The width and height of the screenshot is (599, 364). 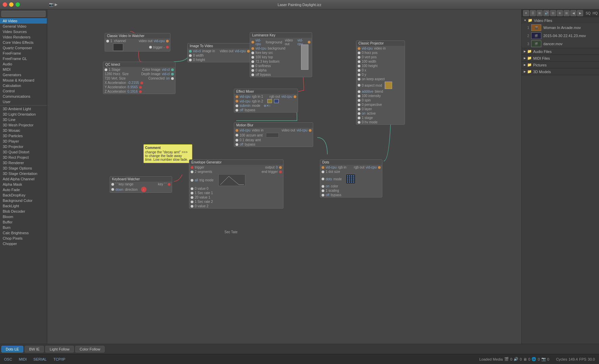 What do you see at coordinates (24, 48) in the screenshot?
I see `sidebar-item-quartz-composer: Quartz Composer` at bounding box center [24, 48].